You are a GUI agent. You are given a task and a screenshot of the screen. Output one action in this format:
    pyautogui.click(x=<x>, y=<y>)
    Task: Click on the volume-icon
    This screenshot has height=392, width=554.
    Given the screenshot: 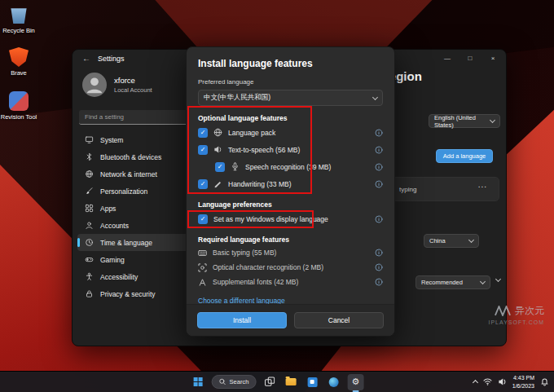 What is the action you would take?
    pyautogui.click(x=502, y=381)
    